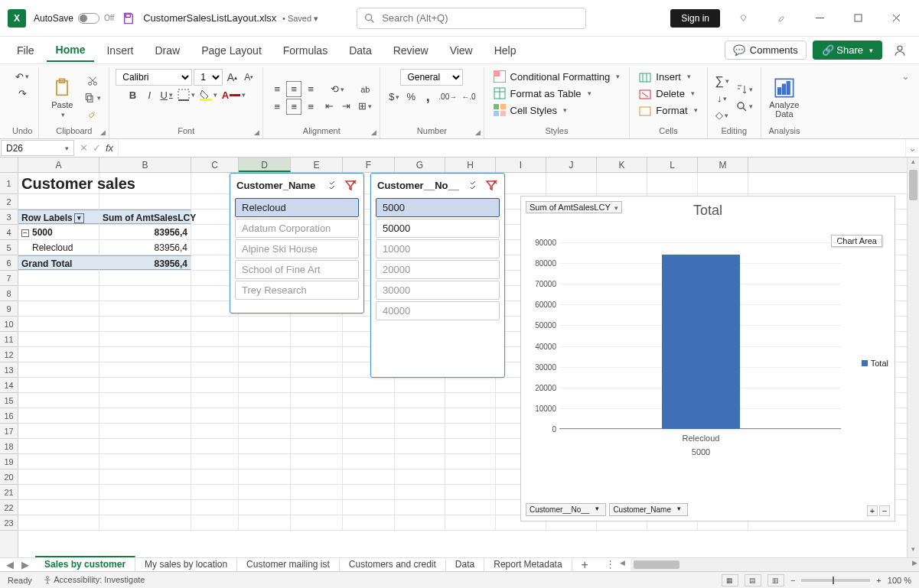 This screenshot has height=588, width=919. What do you see at coordinates (820, 18) in the screenshot?
I see `minimize-icon` at bounding box center [820, 18].